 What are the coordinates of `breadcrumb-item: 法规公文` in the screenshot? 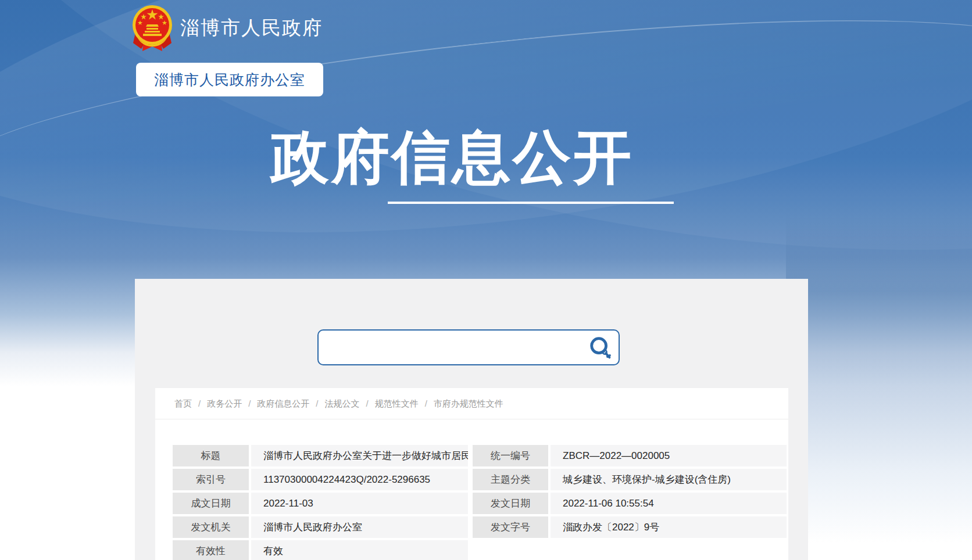 It's located at (342, 403).